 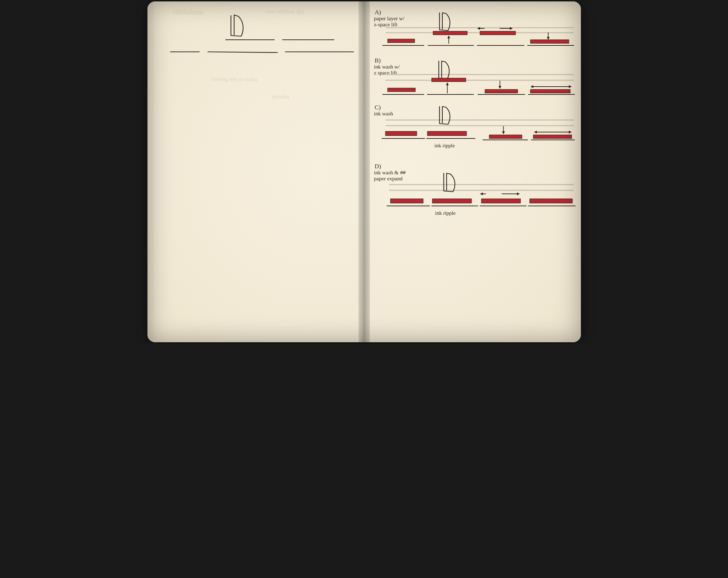 What do you see at coordinates (474, 80) in the screenshot?
I see `section-b-sketch` at bounding box center [474, 80].